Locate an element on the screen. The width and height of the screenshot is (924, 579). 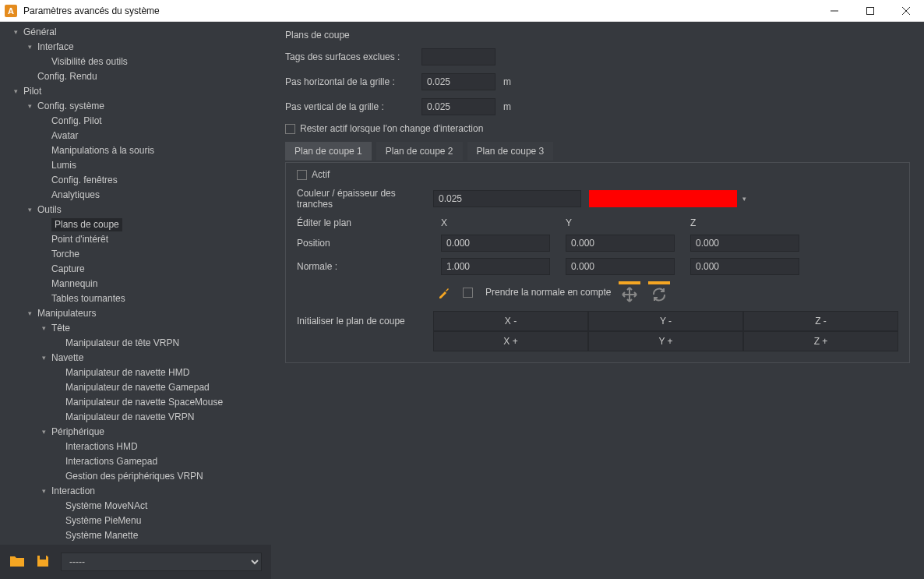
col-z: Z is located at coordinates (749, 223).